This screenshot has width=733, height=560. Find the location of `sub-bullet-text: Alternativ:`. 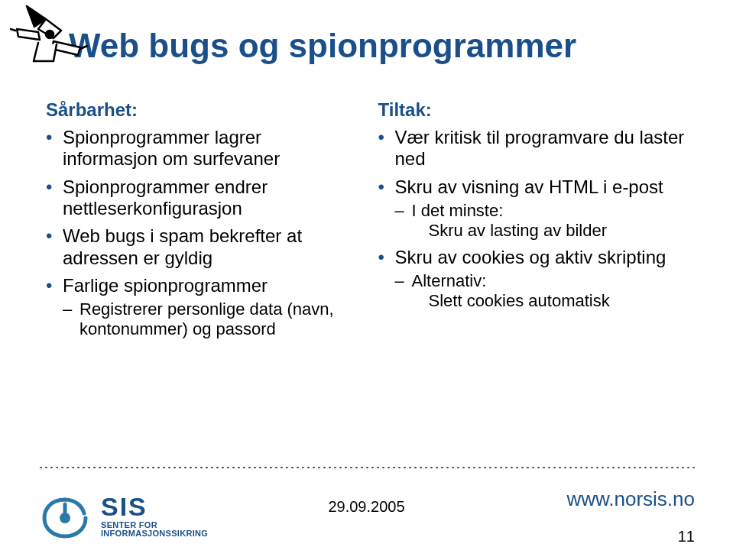

sub-bullet-text: Alternativ: is located at coordinates (449, 281).